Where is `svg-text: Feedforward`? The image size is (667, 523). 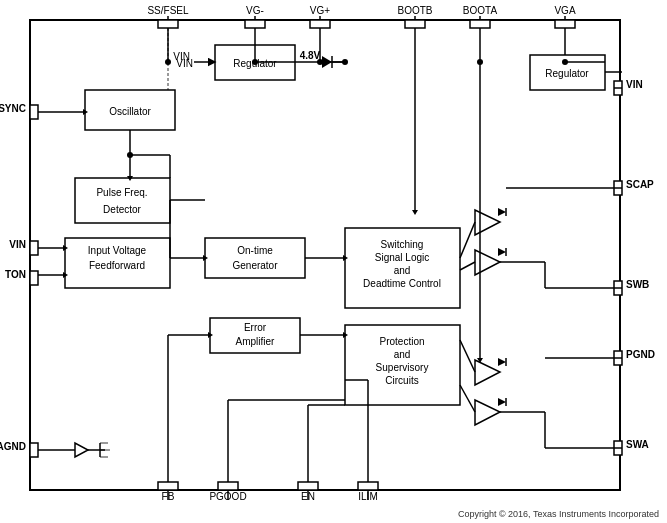
svg-text: Feedforward is located at coordinates (117, 266).